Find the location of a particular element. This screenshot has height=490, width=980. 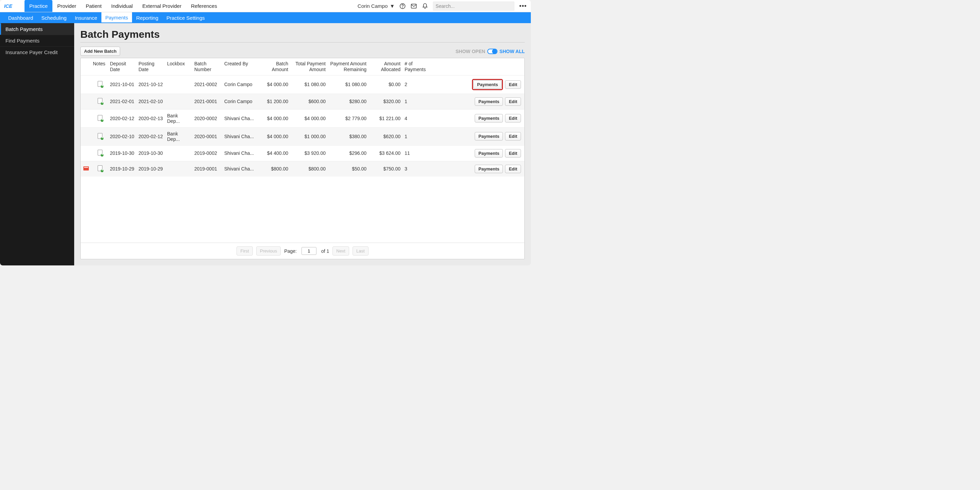

subnav-item-reporting: Reporting is located at coordinates (147, 18).